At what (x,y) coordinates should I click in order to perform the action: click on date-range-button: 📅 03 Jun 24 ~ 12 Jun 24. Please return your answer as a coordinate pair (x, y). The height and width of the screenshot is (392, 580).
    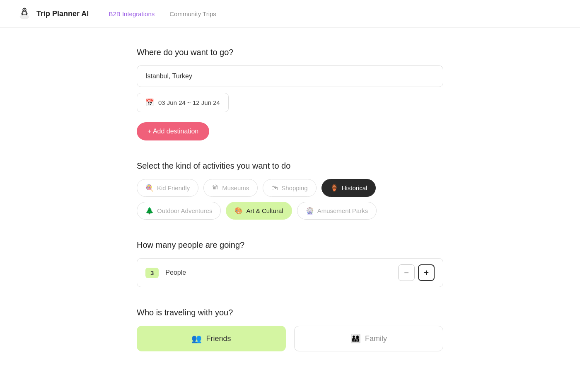
    Looking at the image, I should click on (183, 103).